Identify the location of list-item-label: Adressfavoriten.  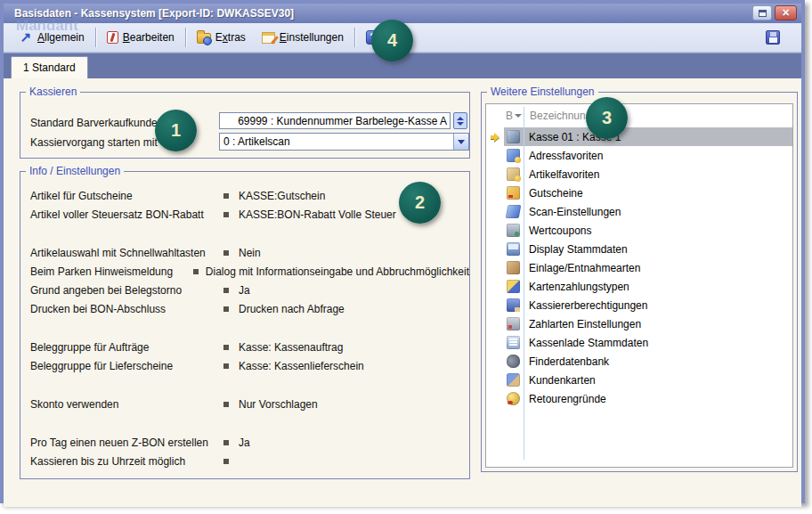
(561, 156).